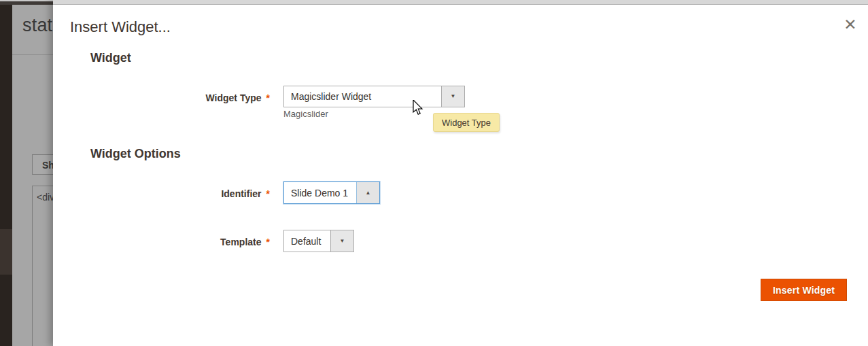  I want to click on widget-type-select: Magicslider Widget ▼, so click(374, 97).